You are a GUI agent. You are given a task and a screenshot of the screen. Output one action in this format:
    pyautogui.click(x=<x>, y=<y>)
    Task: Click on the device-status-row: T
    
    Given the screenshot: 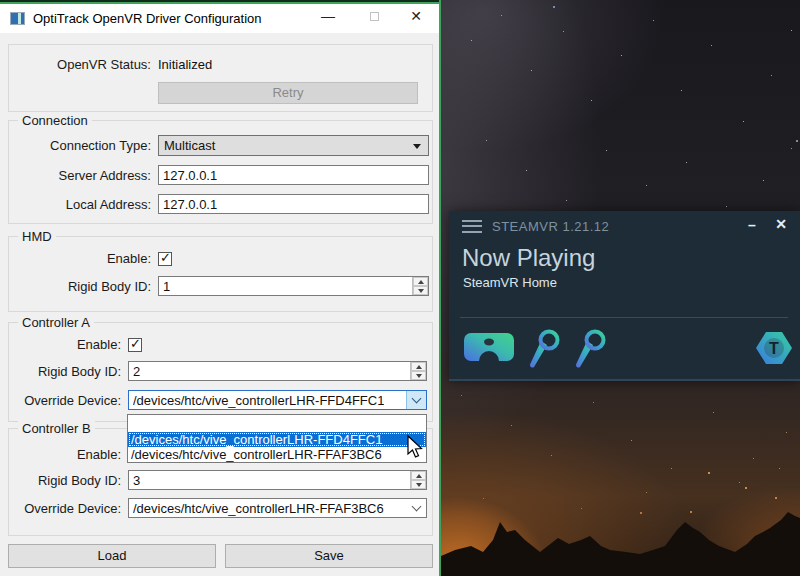 What is the action you would take?
    pyautogui.click(x=624, y=349)
    